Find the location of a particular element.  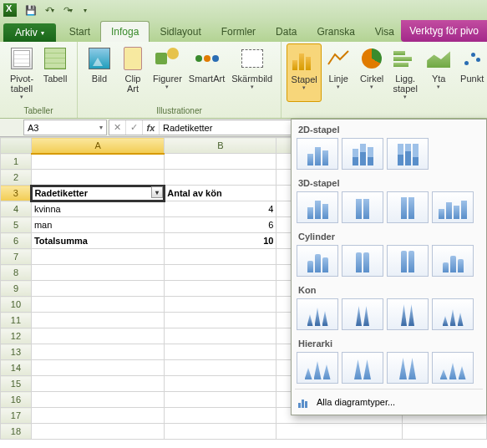

bar-chart-icon is located at coordinates (405, 59).